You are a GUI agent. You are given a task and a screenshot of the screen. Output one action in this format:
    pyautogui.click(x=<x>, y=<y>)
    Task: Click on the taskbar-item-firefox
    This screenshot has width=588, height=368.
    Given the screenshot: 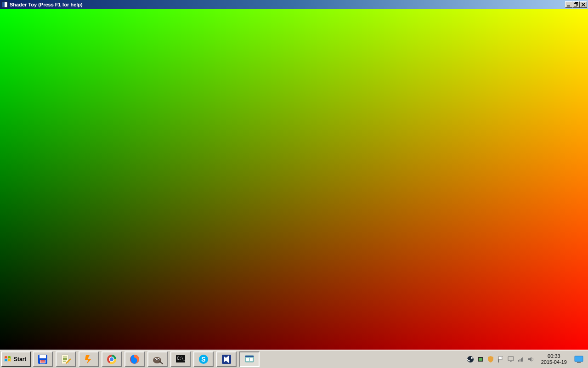 What is the action you would take?
    pyautogui.click(x=135, y=359)
    